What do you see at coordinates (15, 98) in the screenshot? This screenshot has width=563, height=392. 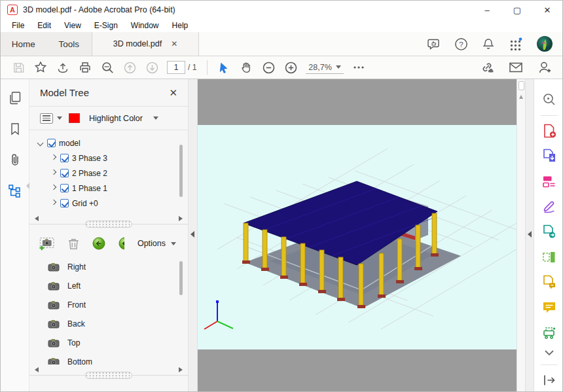 I see `page-thumbnails-icon` at bounding box center [15, 98].